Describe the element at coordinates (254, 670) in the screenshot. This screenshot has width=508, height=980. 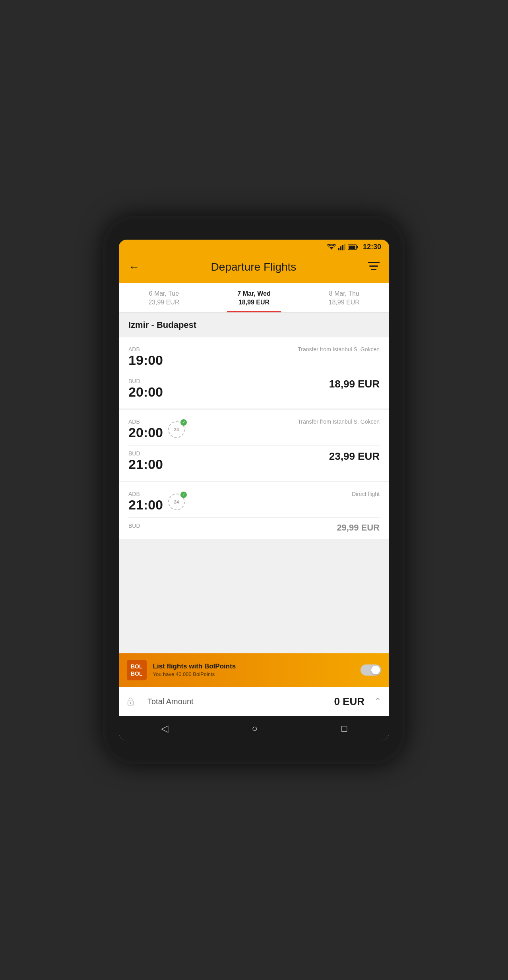
I see `bolpoints-banner: BOL BOL List flights with BolPoints You …` at that location.